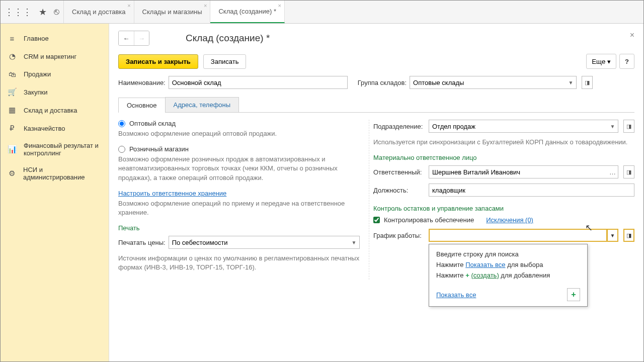  What do you see at coordinates (35, 93) in the screenshot?
I see `sidebar-item-label: Закупки` at bounding box center [35, 93].